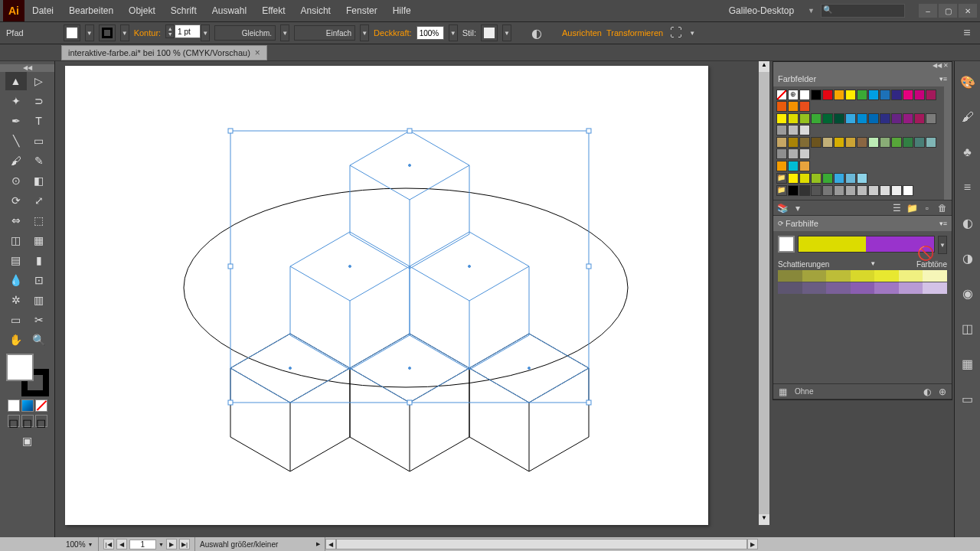  I want to click on colorguide-panel-header: ⟳ Farbhilfe ▾≡, so click(862, 223).